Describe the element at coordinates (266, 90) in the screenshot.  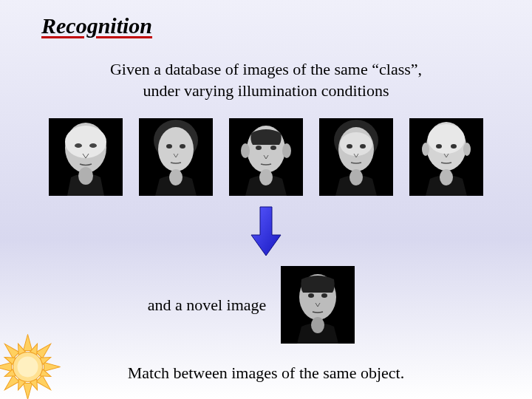
I see `subtitle-line-2: under varying illumination conditions` at that location.